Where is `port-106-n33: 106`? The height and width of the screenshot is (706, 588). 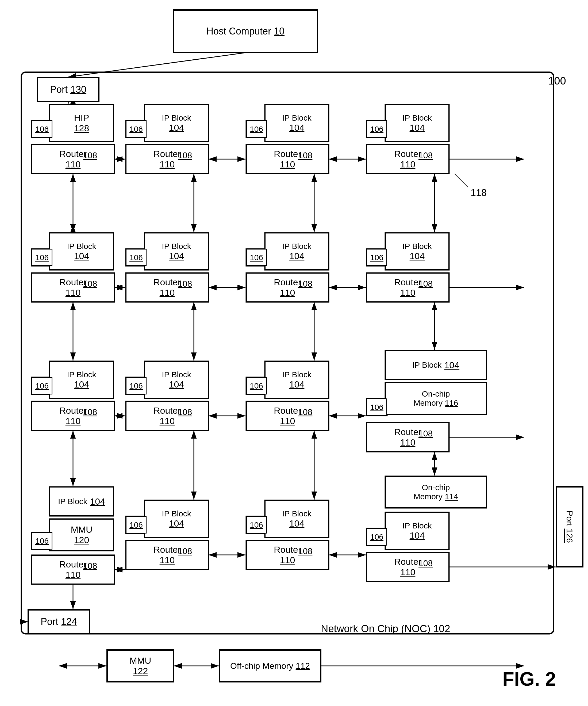 port-106-n33: 106 is located at coordinates (377, 537).